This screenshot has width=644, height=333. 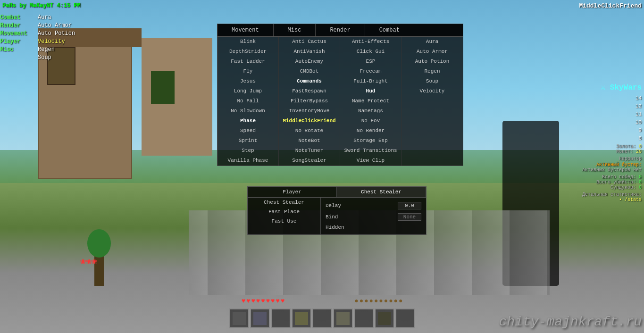 I want to click on menu-item-nofov: No Fov, so click(x=371, y=121).